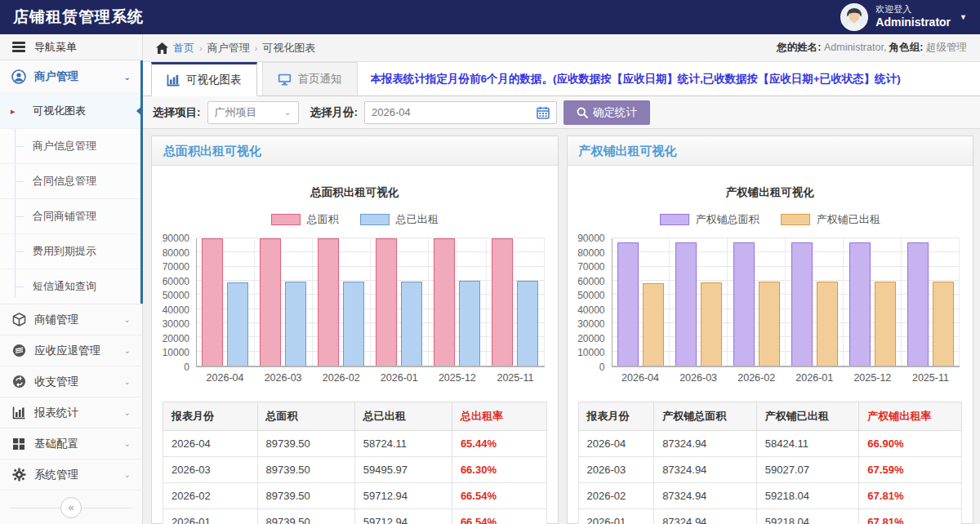  What do you see at coordinates (71, 145) in the screenshot?
I see `sidebar-item-merchant-info: 商户信息管理` at bounding box center [71, 145].